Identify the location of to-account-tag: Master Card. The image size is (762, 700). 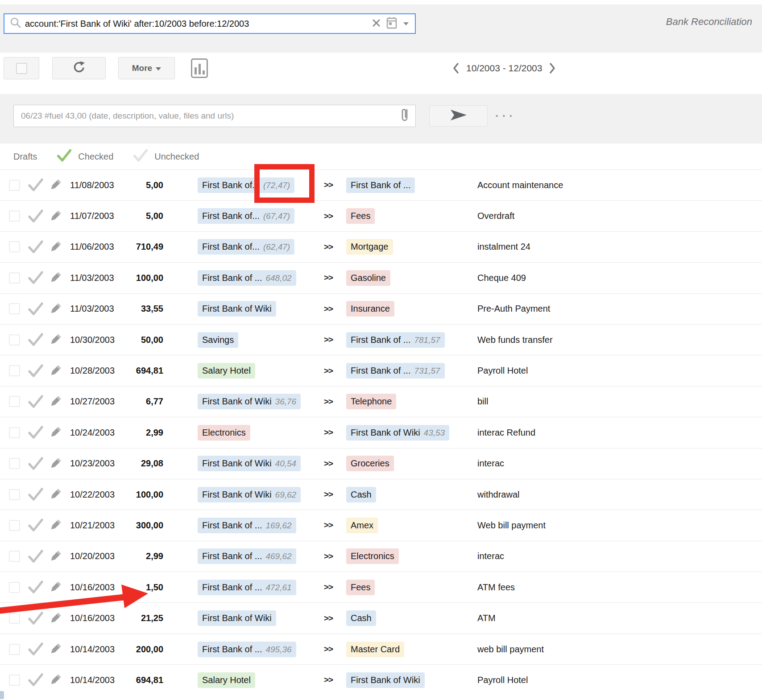
(375, 649).